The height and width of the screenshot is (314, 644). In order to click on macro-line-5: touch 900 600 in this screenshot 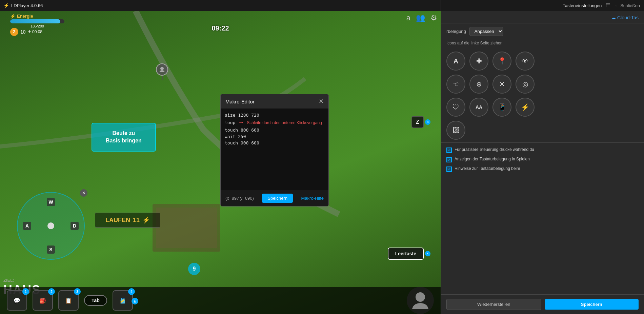, I will do `click(275, 143)`.